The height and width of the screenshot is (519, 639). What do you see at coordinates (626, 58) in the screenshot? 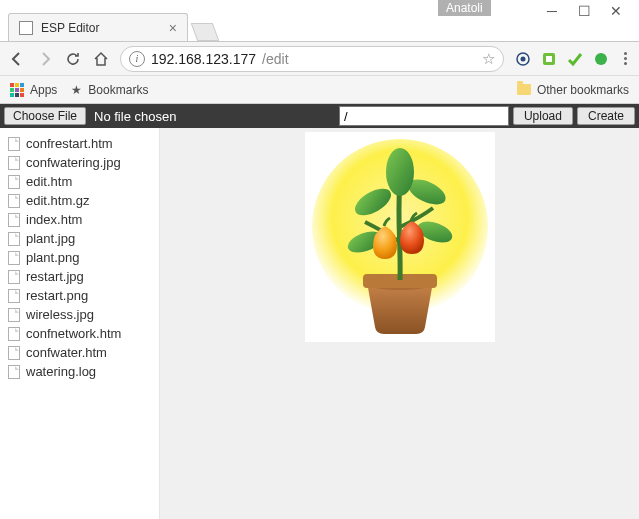
I see `browser-menu-button` at bounding box center [626, 58].